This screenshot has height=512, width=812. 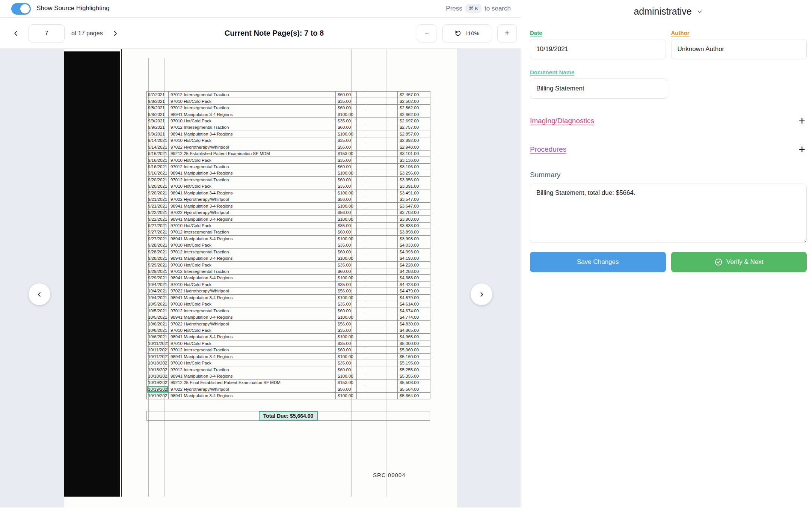 I want to click on previous-page-button, so click(x=16, y=33).